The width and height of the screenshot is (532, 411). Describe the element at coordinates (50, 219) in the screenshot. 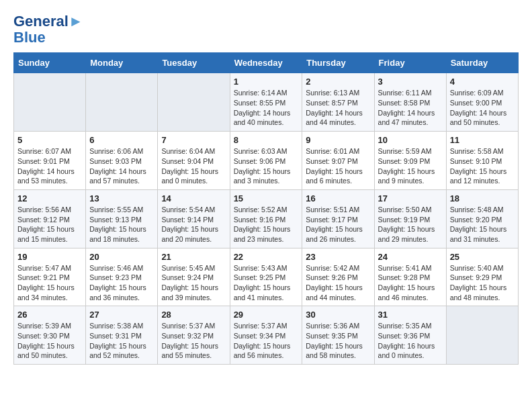

I see `calendar-cell: 12Sunrise: 5:56 AM Sunset: 9:12 PM Dayli…` at that location.